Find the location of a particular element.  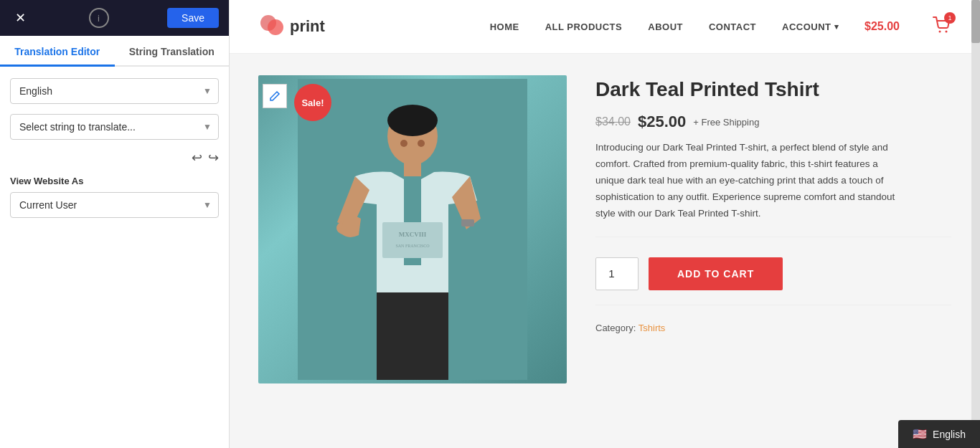

chevron-down-icon: ▾ is located at coordinates (837, 27).